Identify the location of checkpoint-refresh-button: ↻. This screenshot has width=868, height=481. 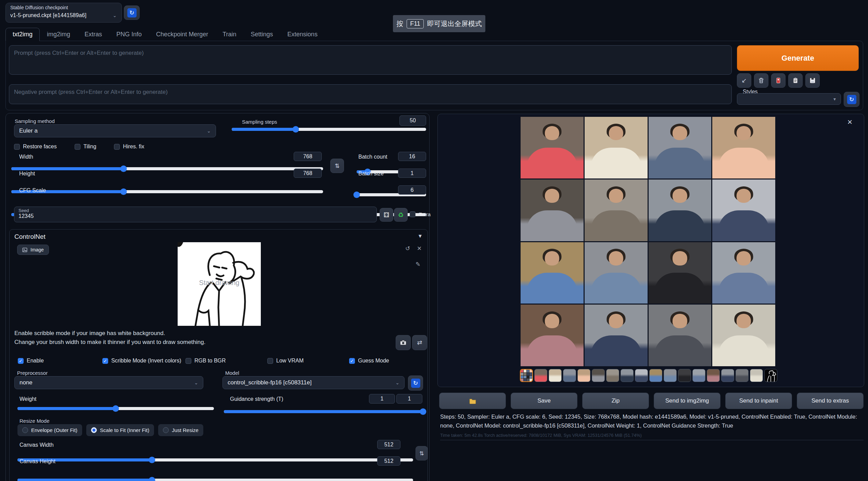
(132, 13).